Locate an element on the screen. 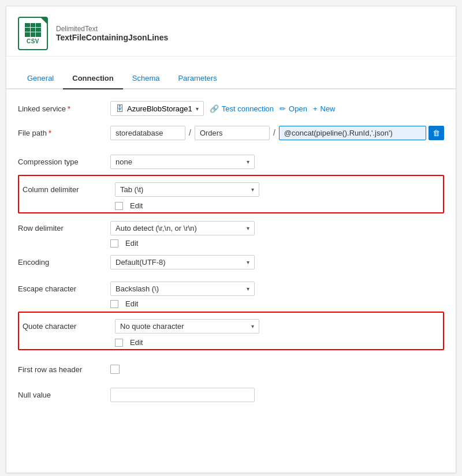  file-path-label: File path * is located at coordinates (64, 133).